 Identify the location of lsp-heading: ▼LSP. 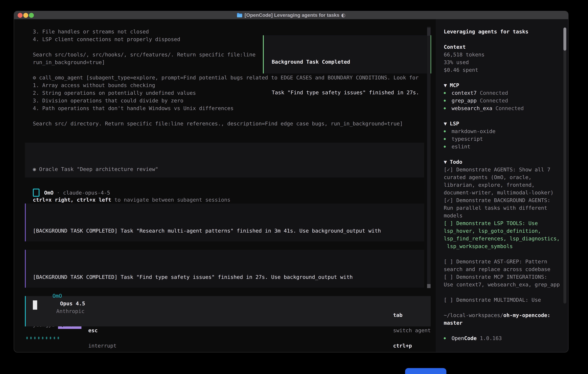
(506, 124).